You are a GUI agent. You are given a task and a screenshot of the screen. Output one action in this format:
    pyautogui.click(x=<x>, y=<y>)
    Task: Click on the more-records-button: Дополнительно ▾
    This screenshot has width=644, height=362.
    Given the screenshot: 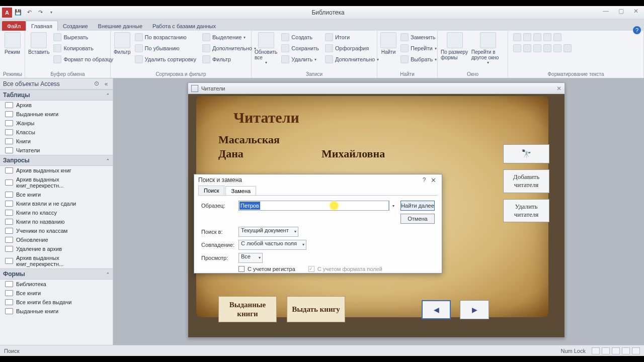 What is the action you would take?
    pyautogui.click(x=352, y=59)
    